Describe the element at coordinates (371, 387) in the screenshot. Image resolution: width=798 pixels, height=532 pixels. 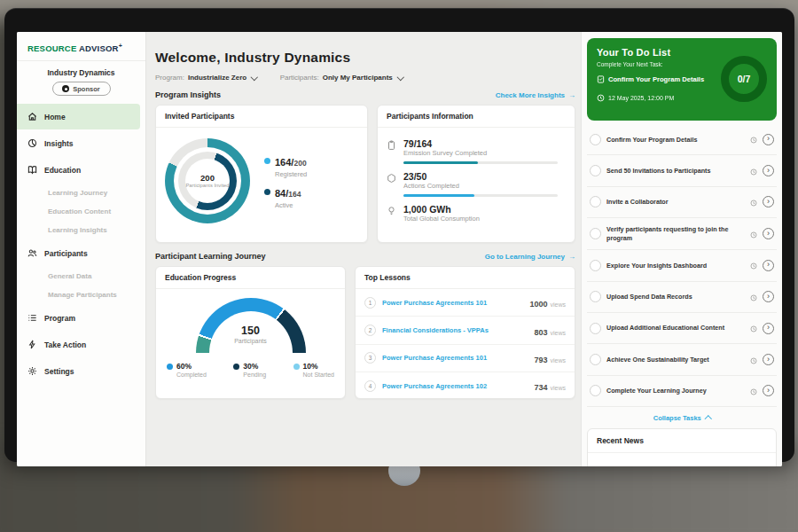
I see `rank-badge: 4` at that location.